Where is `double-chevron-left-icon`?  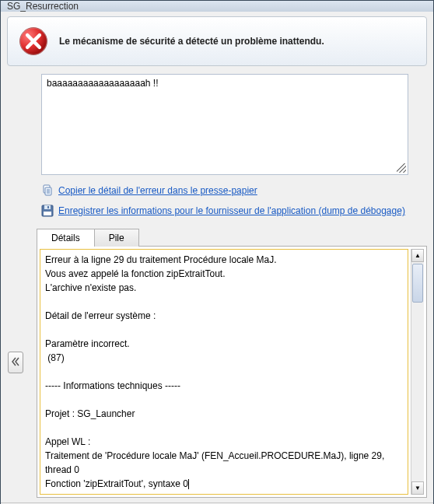
double-chevron-left-icon is located at coordinates (16, 362).